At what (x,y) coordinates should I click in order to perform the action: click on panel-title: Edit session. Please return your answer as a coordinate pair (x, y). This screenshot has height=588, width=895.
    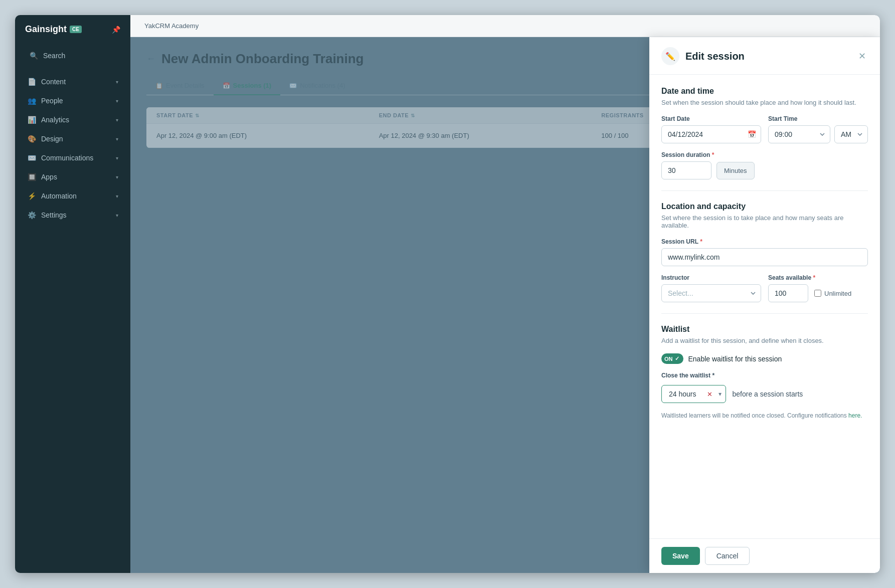
    Looking at the image, I should click on (715, 56).